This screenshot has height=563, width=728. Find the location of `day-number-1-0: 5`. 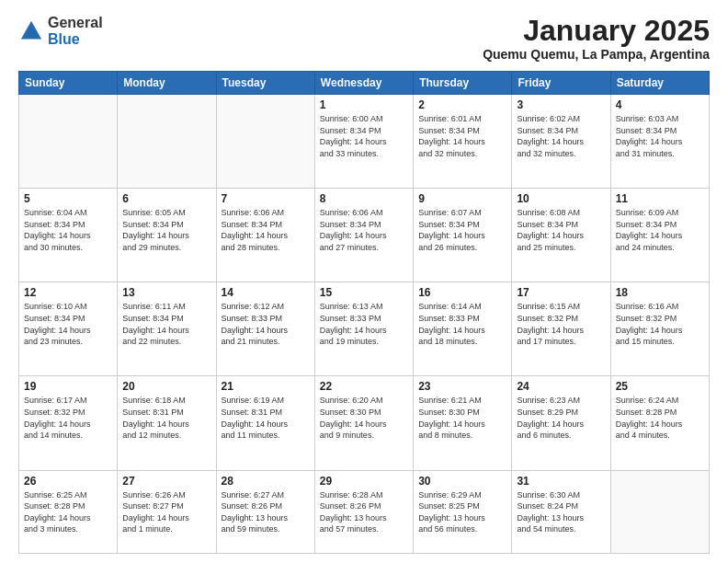

day-number-1-0: 5 is located at coordinates (68, 199).